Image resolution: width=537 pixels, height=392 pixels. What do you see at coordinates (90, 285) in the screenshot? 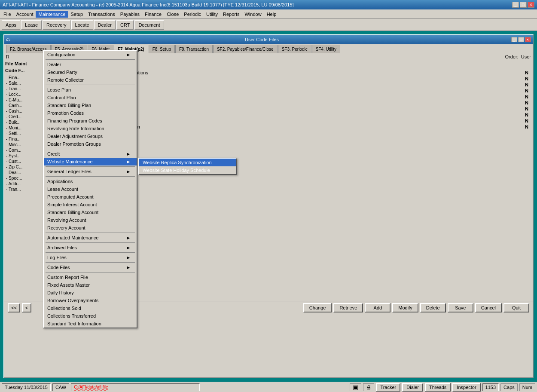
I see `menu-fixed-assets-master: Fixed Assets Master` at bounding box center [90, 285].